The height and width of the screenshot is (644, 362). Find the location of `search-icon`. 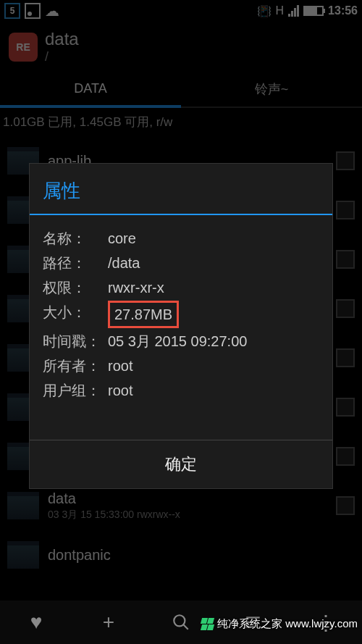

search-icon is located at coordinates (181, 622).